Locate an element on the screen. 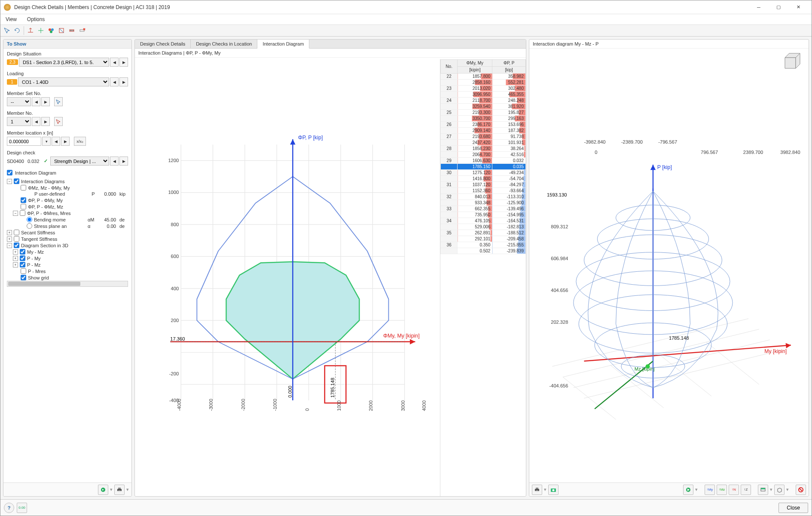 Image resolution: width=812 pixels, height=516 pixels. co-prev-button: ◀ is located at coordinates (114, 82).